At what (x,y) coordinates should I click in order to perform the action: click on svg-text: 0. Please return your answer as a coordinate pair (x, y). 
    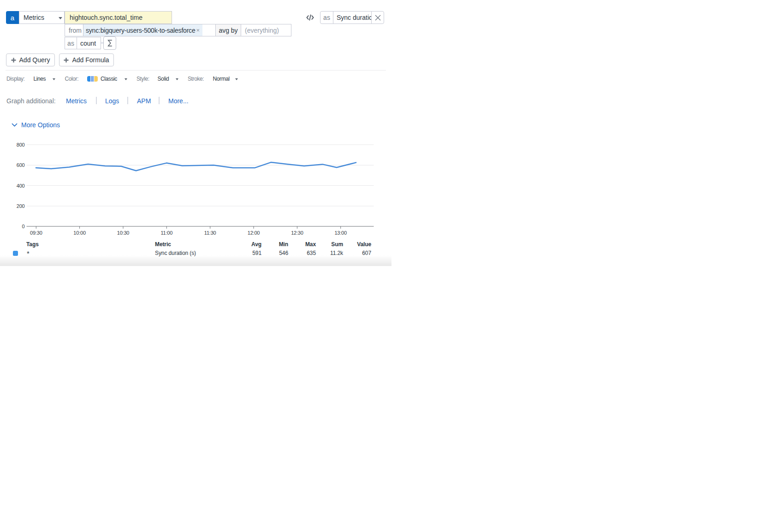
    Looking at the image, I should click on (24, 226).